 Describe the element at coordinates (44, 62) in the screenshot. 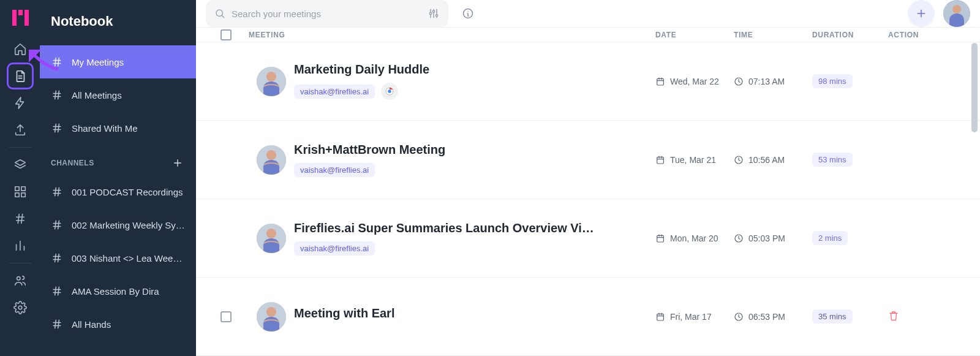

I see `callout-arrow-icon` at that location.